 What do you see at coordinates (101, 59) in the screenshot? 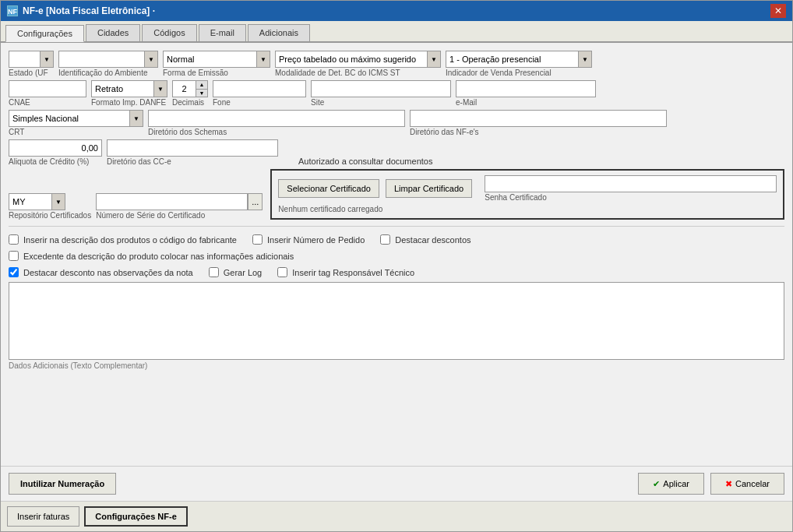
I see `ambiente-input` at bounding box center [101, 59].